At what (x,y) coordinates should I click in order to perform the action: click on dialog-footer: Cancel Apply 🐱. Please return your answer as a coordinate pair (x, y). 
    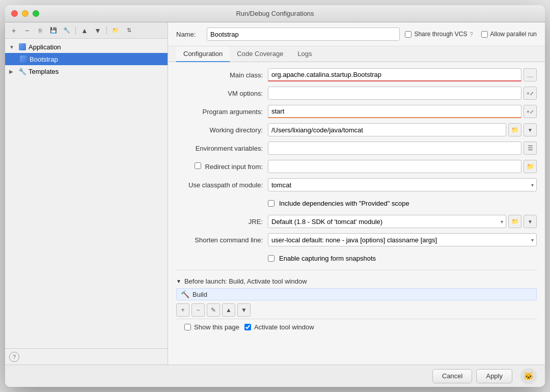
    Looking at the image, I should click on (275, 376).